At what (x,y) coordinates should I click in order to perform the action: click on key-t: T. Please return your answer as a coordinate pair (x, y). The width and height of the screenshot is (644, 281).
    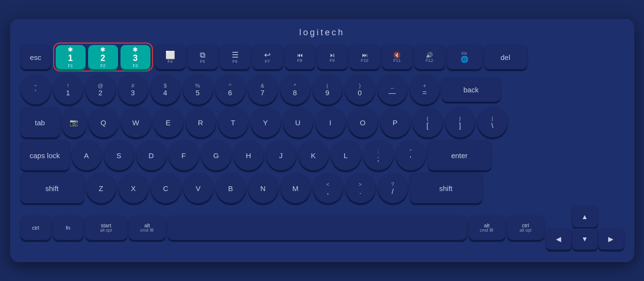
    Looking at the image, I should click on (233, 122).